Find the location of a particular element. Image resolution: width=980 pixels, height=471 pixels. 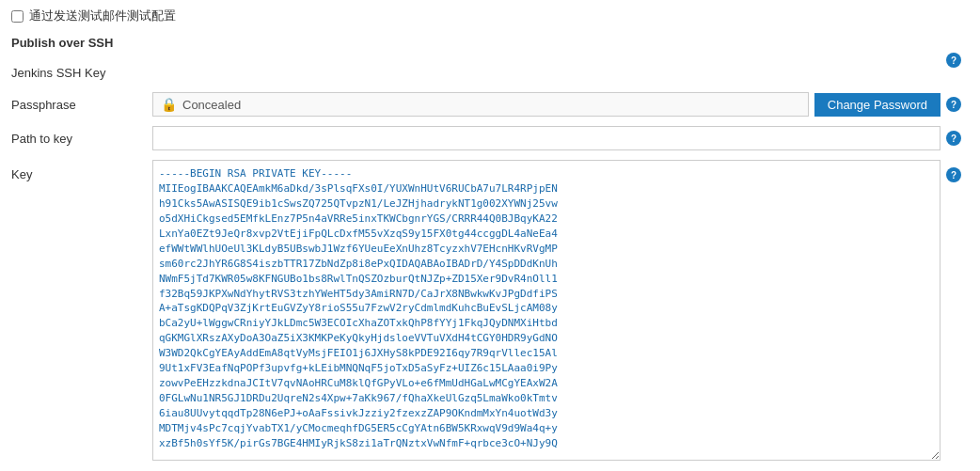

key-help-icon: ? is located at coordinates (954, 175).